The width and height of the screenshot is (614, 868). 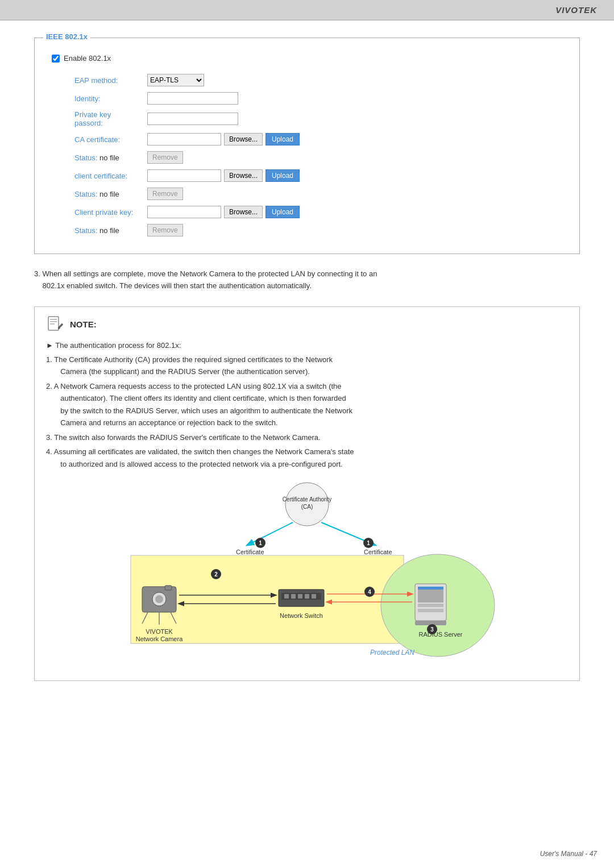 What do you see at coordinates (307, 194) in the screenshot?
I see `client-status-row: Status: no file Remove` at bounding box center [307, 194].